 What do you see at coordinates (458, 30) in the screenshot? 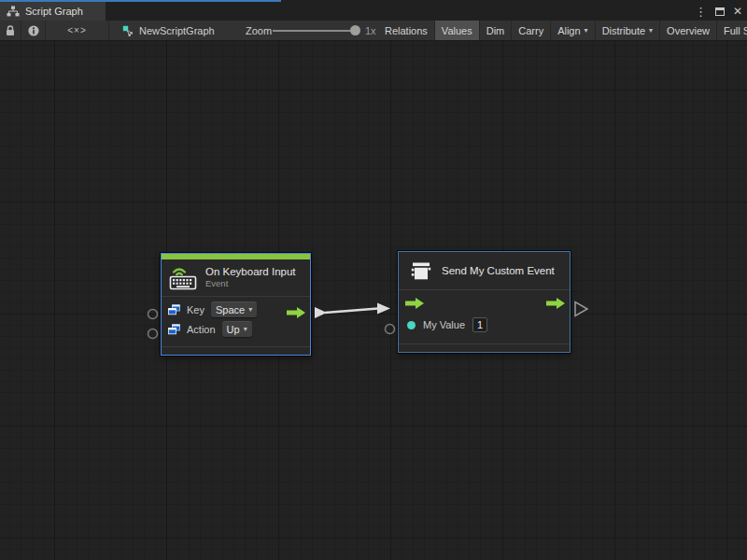
I see `values-button: Values` at bounding box center [458, 30].